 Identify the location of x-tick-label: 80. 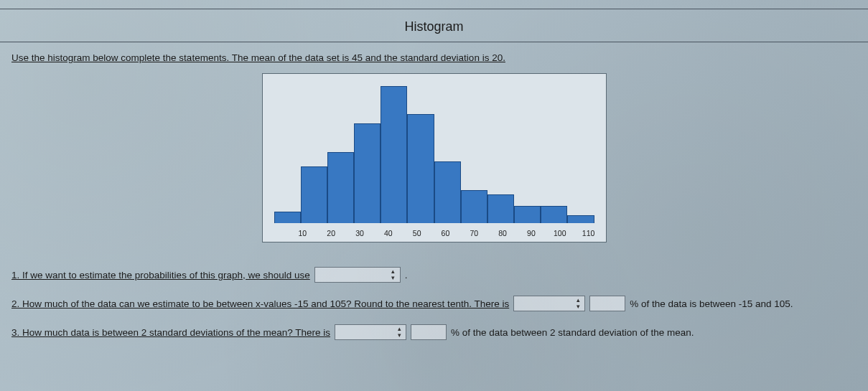
(503, 233).